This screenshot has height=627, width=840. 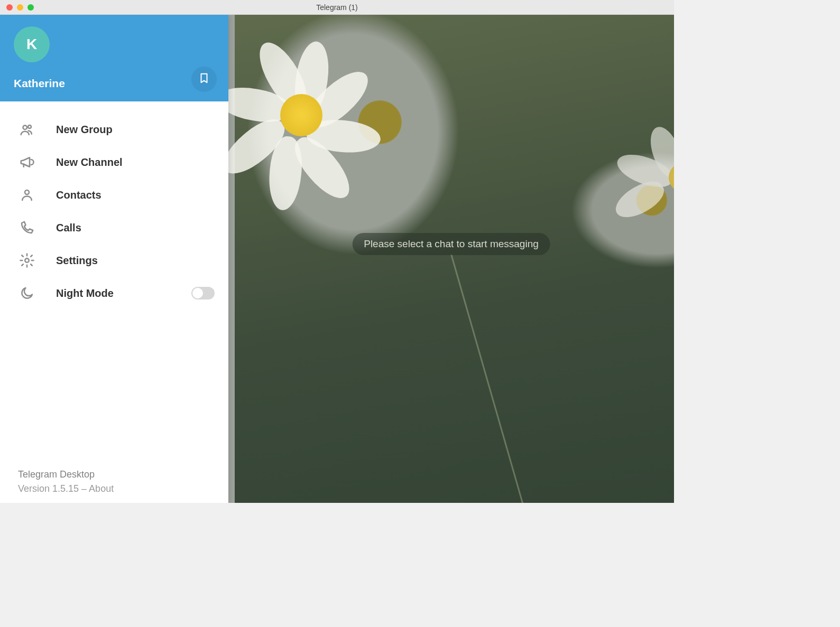 I want to click on window-title: Telegram (1), so click(x=337, y=7).